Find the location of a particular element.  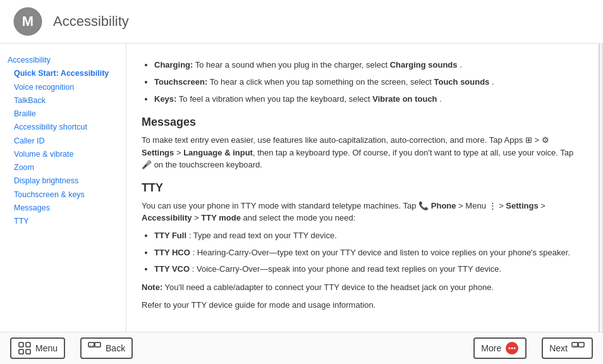

menu-dots-icon: ⋮ is located at coordinates (493, 206).